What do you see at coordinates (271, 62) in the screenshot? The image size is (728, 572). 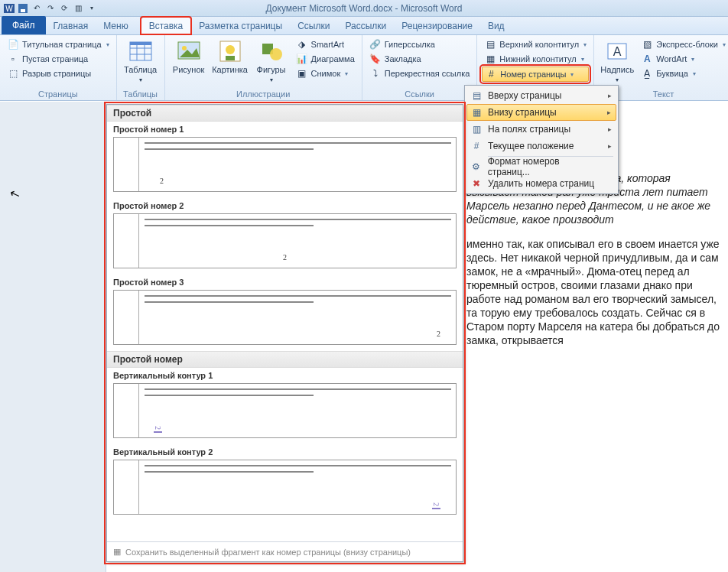 I see `shapes-button: Фигуры▾` at bounding box center [271, 62].